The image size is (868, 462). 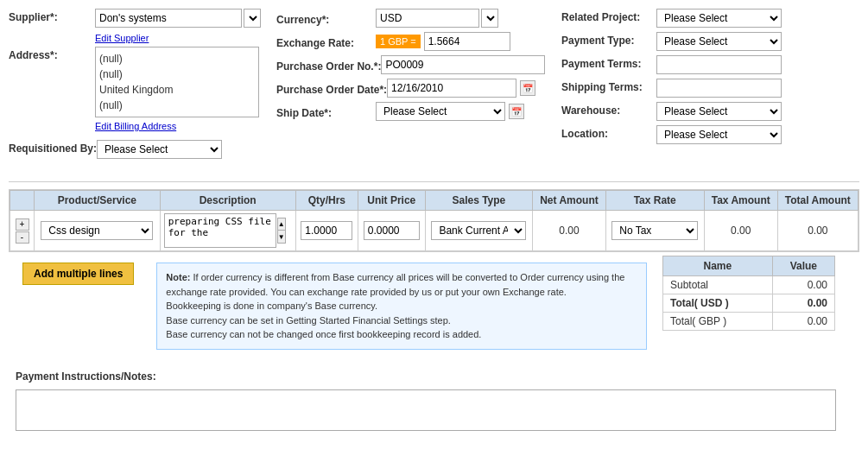 What do you see at coordinates (803, 285) in the screenshot?
I see `subtotal-value: 0.00` at bounding box center [803, 285].